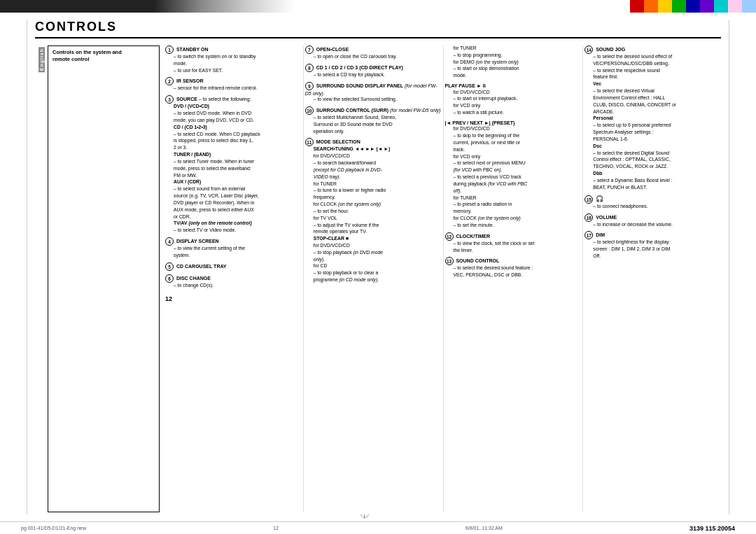 This screenshot has height=534, width=756. Describe the element at coordinates (234, 281) in the screenshot. I see `item-disc-change: 6 DISC CHANGE – to change CD(s).` at that location.